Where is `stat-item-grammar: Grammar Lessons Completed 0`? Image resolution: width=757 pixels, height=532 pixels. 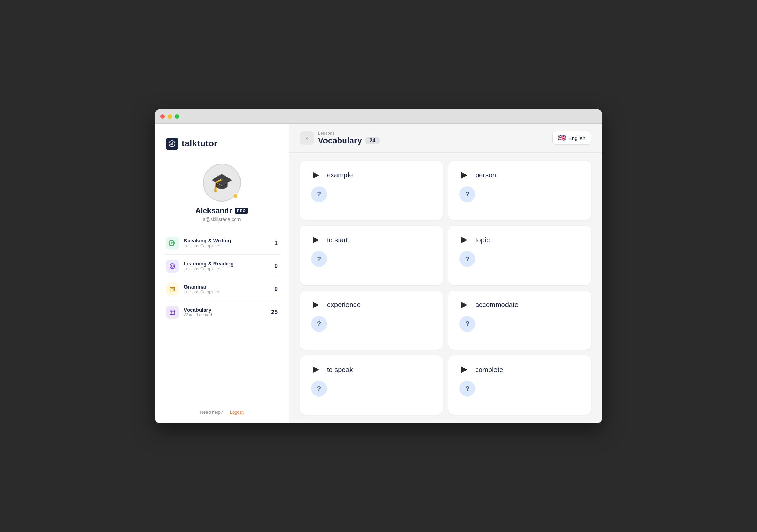
stat-item-grammar: Grammar Lessons Completed 0 is located at coordinates (222, 290).